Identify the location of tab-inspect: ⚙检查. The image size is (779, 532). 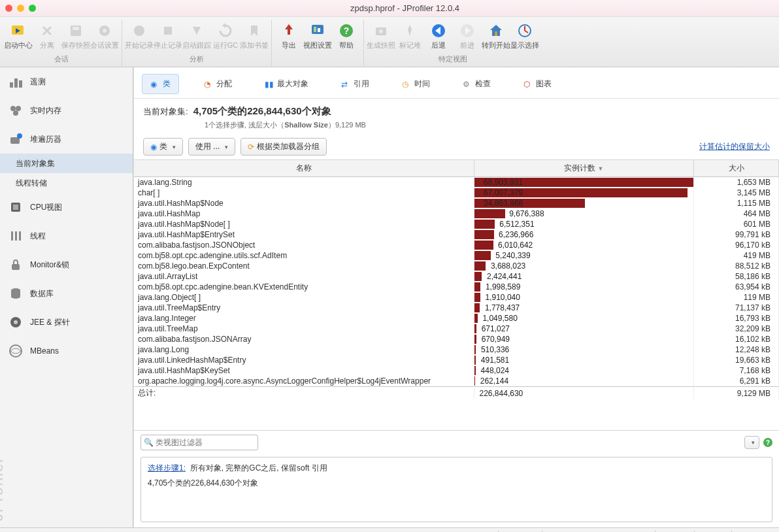
(477, 84).